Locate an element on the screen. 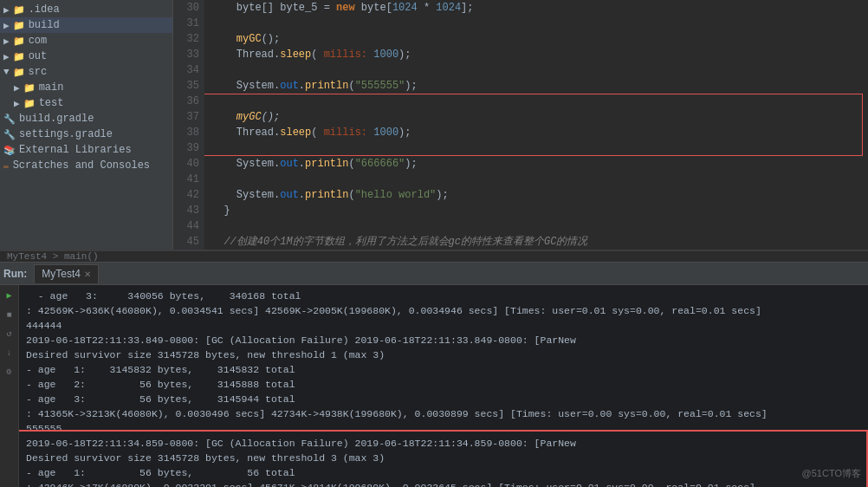 The image size is (868, 487). watermark: @51CTO博客 is located at coordinates (832, 473).